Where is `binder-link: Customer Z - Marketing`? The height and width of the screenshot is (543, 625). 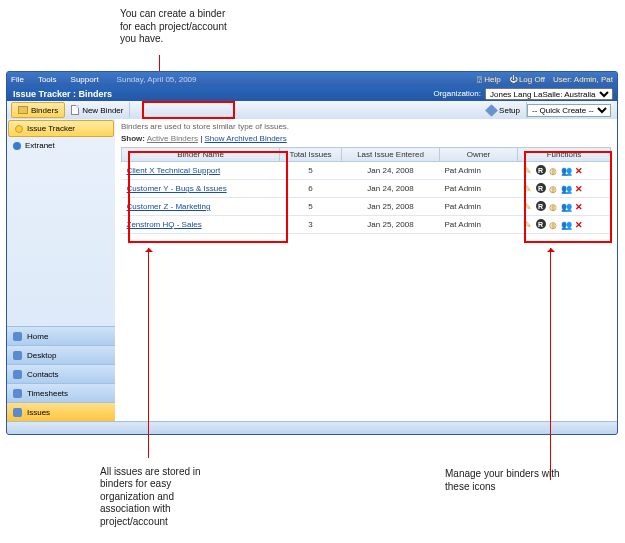
binder-link: Customer Z - Marketing is located at coordinates (169, 206).